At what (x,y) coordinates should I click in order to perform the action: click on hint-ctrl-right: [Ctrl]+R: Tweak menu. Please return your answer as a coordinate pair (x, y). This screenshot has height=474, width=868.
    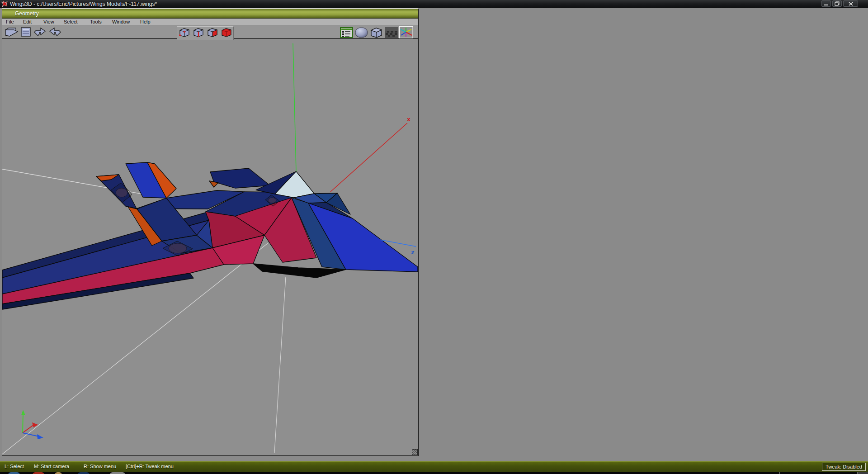
    Looking at the image, I should click on (150, 466).